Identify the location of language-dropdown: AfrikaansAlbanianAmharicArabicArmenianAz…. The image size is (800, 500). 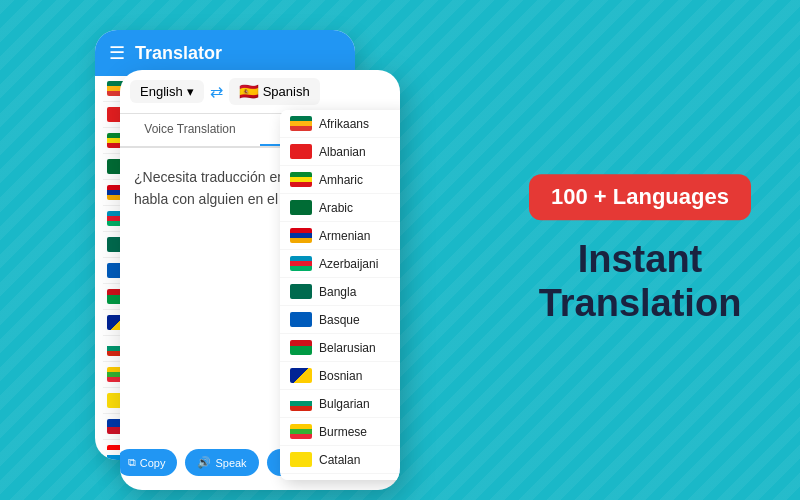
(340, 295).